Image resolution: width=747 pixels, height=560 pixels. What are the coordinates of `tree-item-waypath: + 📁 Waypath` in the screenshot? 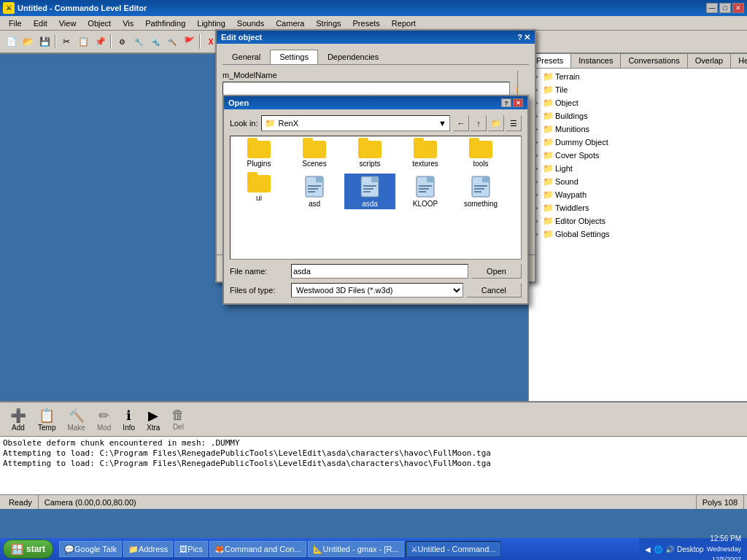 It's located at (638, 195).